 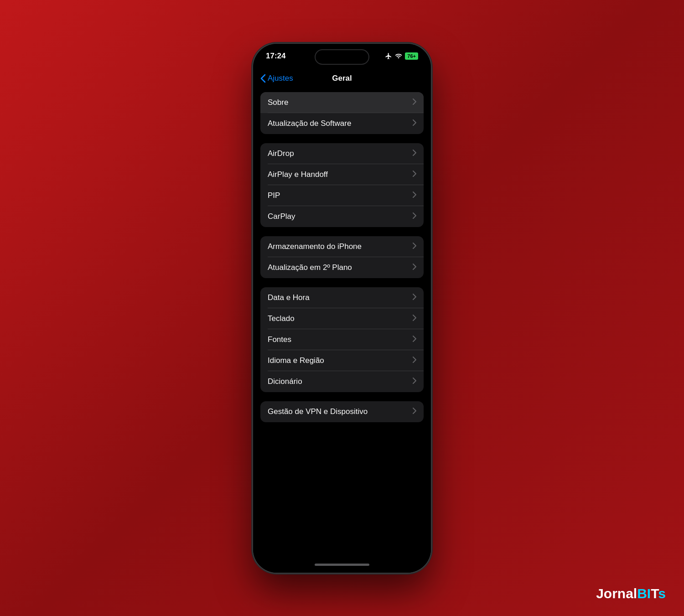 What do you see at coordinates (342, 361) in the screenshot?
I see `settings-item-idioma-regiao: Idioma e Região` at bounding box center [342, 361].